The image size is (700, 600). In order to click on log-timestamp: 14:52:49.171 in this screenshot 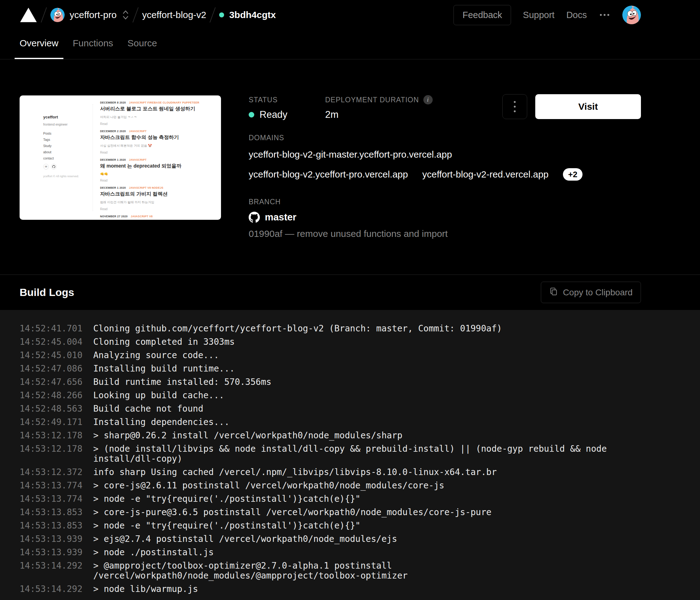, I will do `click(56, 422)`.